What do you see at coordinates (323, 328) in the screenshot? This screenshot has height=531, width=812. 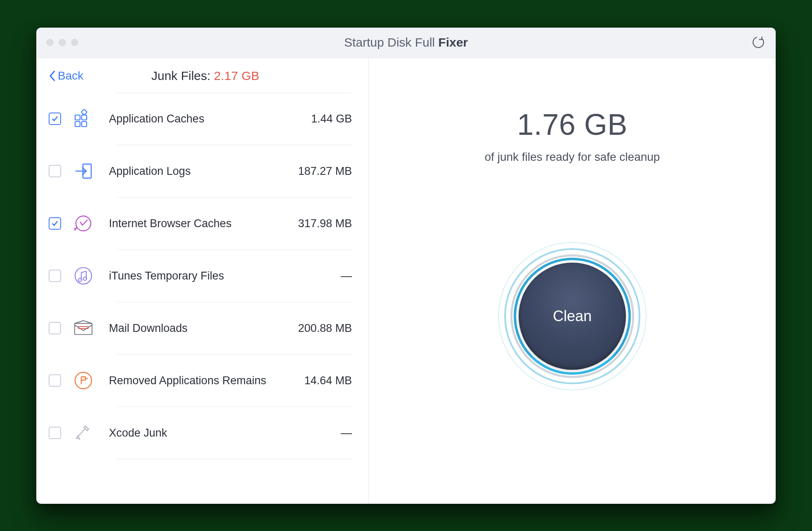 I see `item-size: 200.88 MB` at bounding box center [323, 328].